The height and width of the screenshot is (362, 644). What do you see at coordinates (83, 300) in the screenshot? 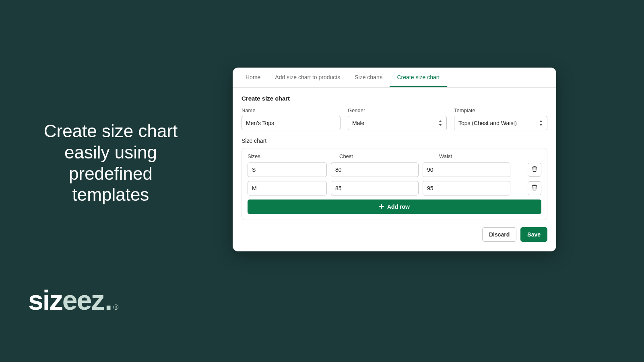
I see `logo-suffix: eez` at bounding box center [83, 300].